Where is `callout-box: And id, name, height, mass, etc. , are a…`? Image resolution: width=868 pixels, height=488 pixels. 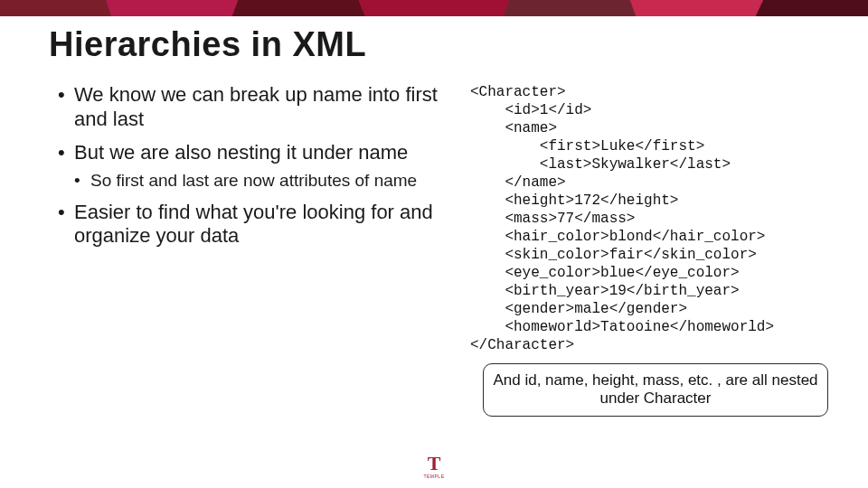
callout-box: And id, name, height, mass, etc. , are a… is located at coordinates (656, 390).